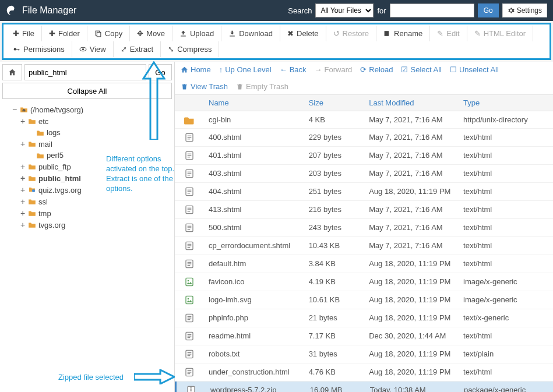  What do you see at coordinates (251, 34) in the screenshot?
I see `download-button: Download` at bounding box center [251, 34].